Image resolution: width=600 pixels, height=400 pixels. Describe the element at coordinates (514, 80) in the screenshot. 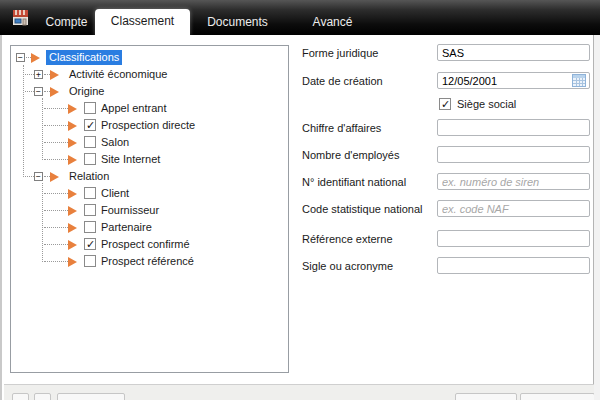

I see `date-field-date-de-creation` at that location.